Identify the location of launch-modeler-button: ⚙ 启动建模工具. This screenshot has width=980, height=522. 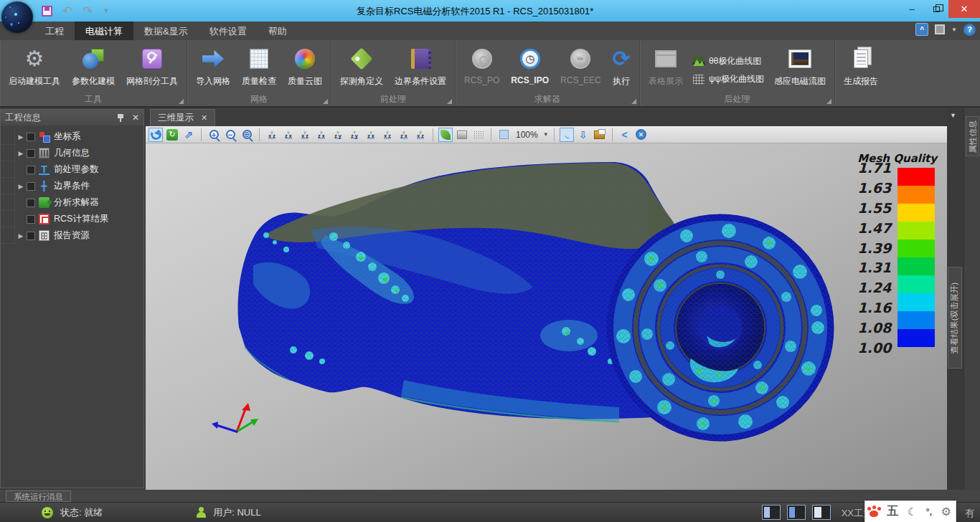
(34, 65).